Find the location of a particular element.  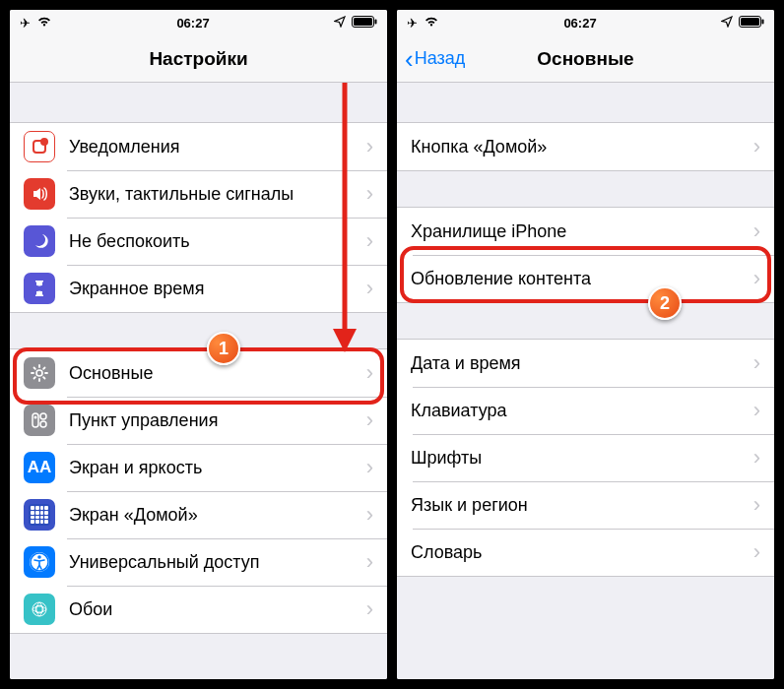

settings-group-1: Уведомления › Звуки, тактильные сигналы … is located at coordinates (199, 218).